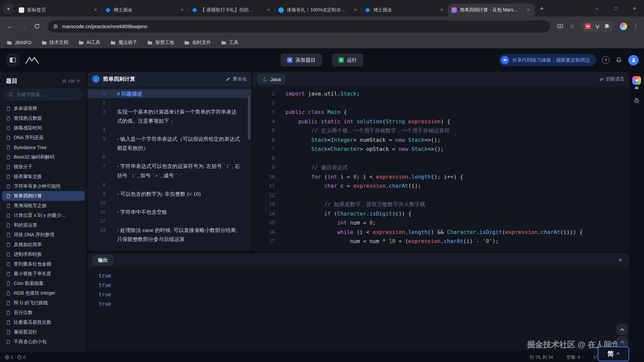 The width and height of the screenshot is (644, 362). What do you see at coordinates (232, 10) in the screenshot?
I see `browser-tab: 【 请领取打卡礼】你的…×` at bounding box center [232, 10].